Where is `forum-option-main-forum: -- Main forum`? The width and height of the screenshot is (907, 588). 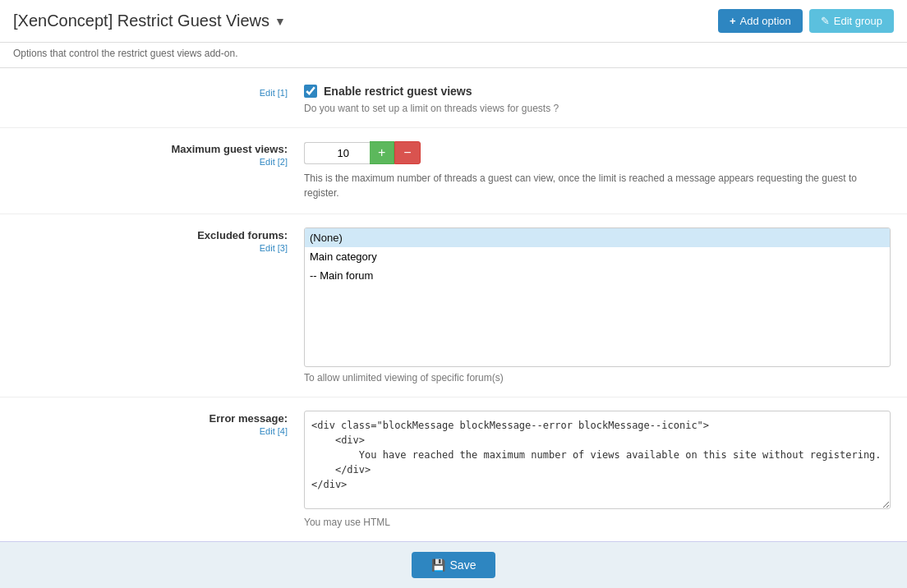 forum-option-main-forum: -- Main forum is located at coordinates (597, 276).